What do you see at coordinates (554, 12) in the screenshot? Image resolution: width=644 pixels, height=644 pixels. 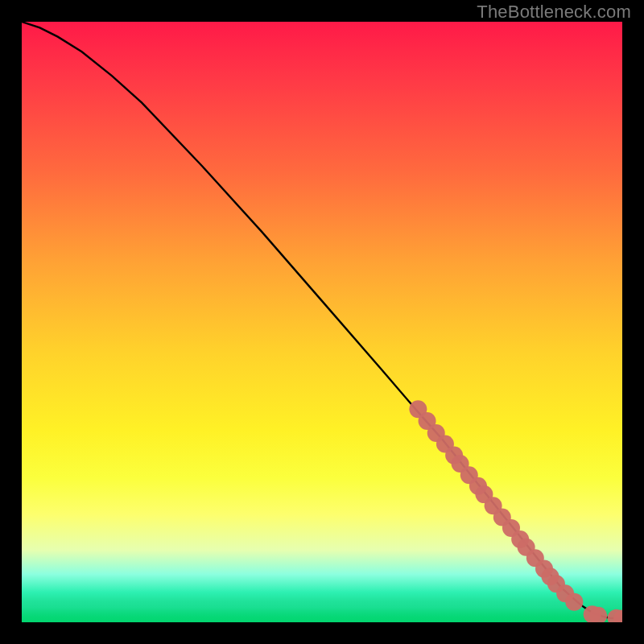 I see `watermark-text: TheBottleneck.com` at bounding box center [554, 12].